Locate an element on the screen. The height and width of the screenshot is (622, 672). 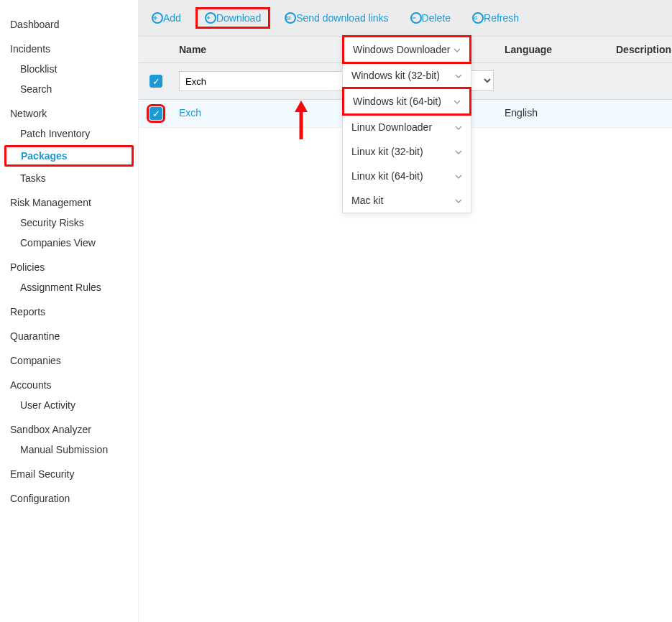
download-option-label: Windows Downloader is located at coordinates (401, 50).